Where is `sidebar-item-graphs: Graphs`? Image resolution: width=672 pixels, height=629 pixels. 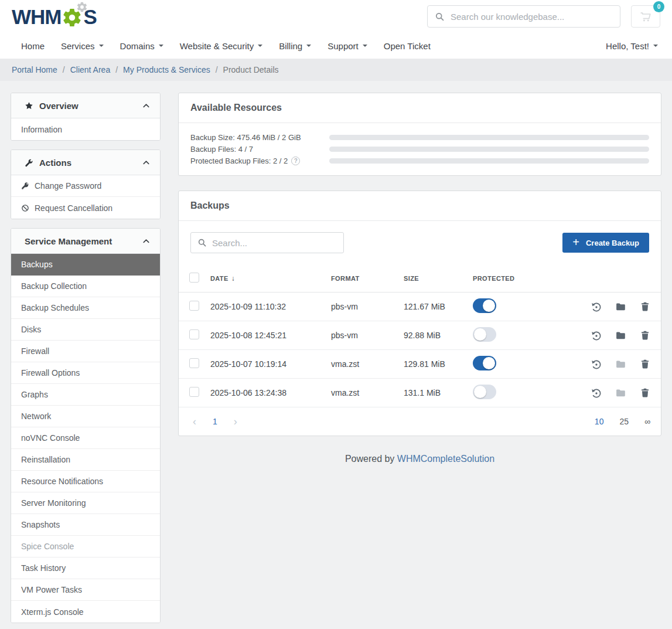 sidebar-item-graphs: Graphs is located at coordinates (86, 395).